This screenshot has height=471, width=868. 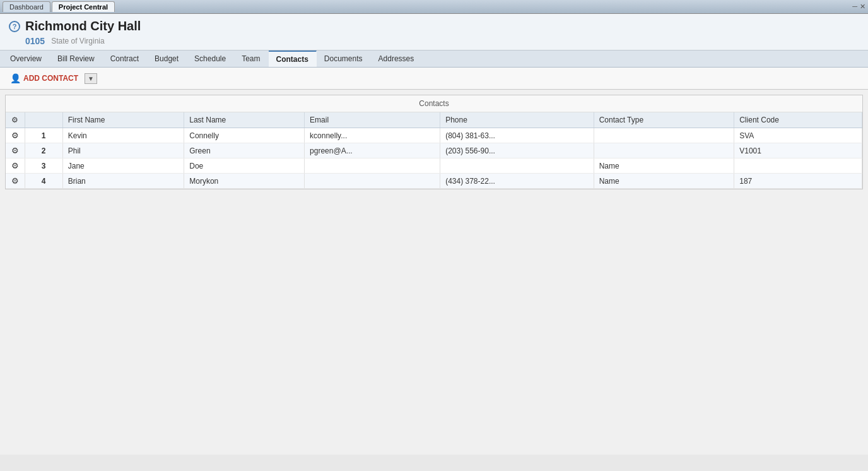 I want to click on col-contact-type: Contact Type, so click(x=664, y=120).